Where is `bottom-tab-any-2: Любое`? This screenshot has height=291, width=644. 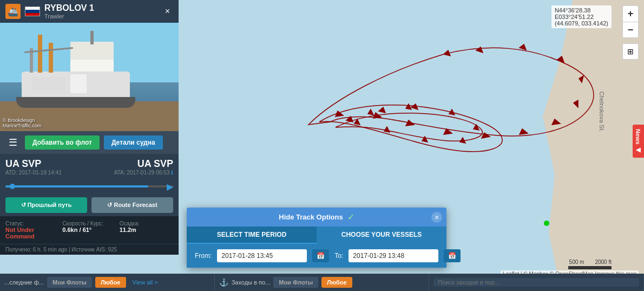
bottom-tab-any-2: Любое is located at coordinates (337, 282).